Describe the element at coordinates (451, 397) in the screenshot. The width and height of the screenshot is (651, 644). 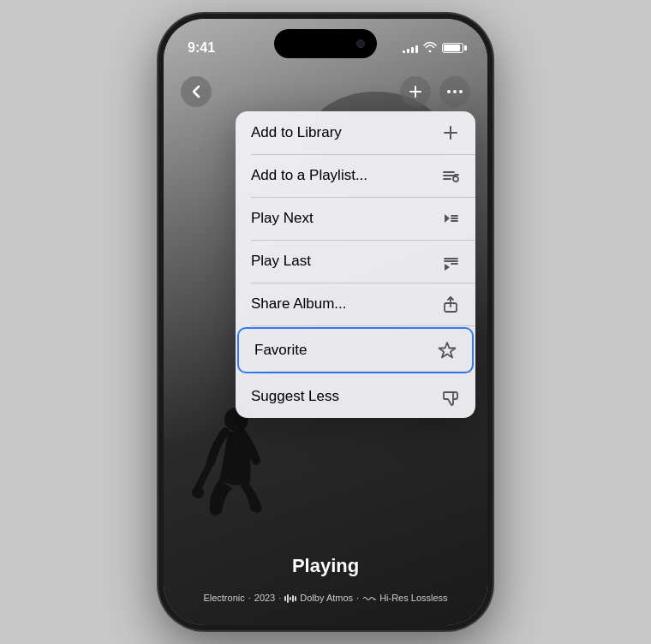
I see `thumbs-down-icon` at that location.